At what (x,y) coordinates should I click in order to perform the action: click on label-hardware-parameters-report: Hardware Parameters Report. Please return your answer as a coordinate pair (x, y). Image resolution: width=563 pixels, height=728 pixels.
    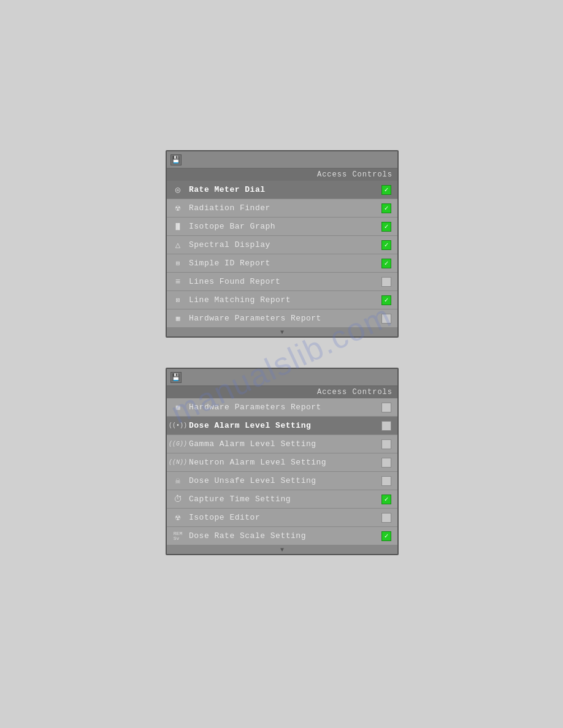
    Looking at the image, I should click on (283, 319).